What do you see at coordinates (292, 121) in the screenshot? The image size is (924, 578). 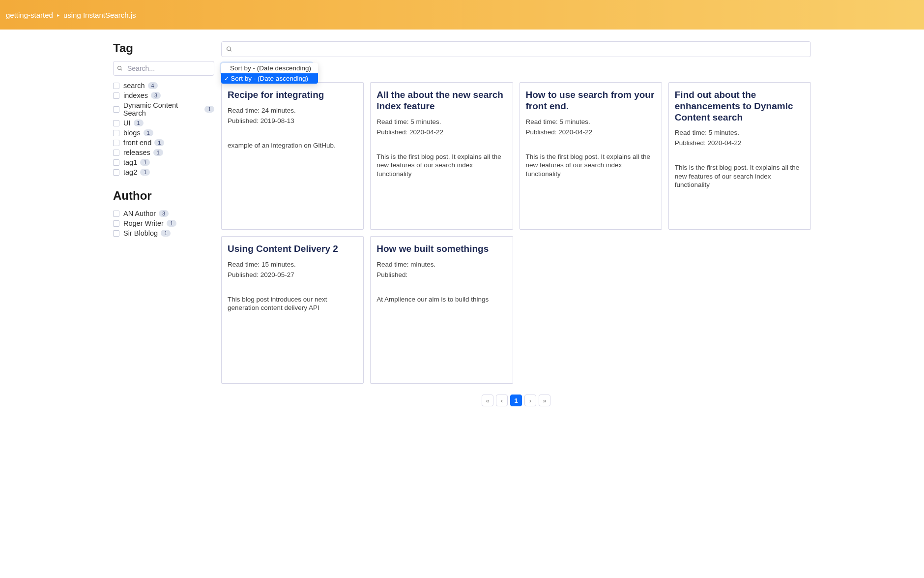 I see `hit-published: Published: 2019-08-13` at bounding box center [292, 121].